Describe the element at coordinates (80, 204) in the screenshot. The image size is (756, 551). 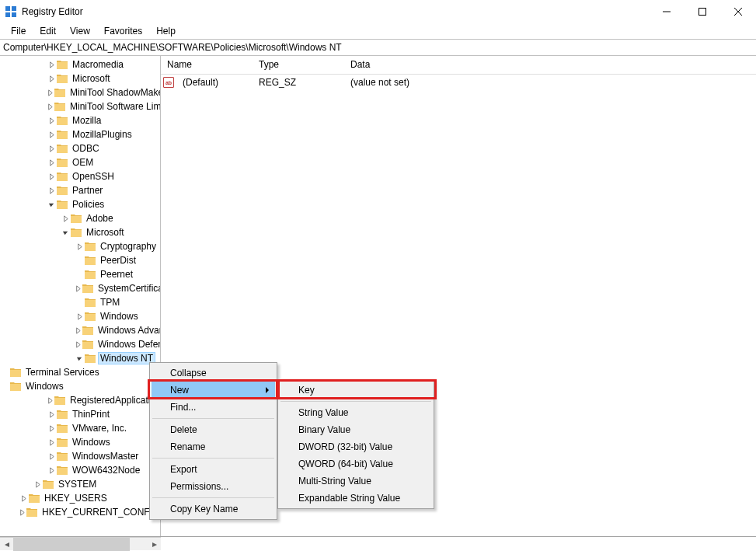
I see `tree-item: Policies` at that location.